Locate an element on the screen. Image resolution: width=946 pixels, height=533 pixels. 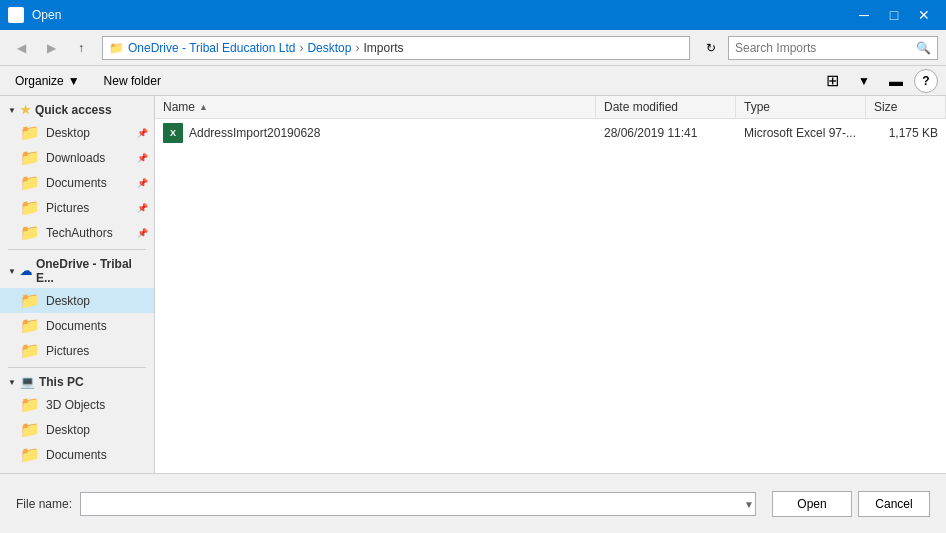
this-pc-label: This PC is located at coordinates (62, 382).